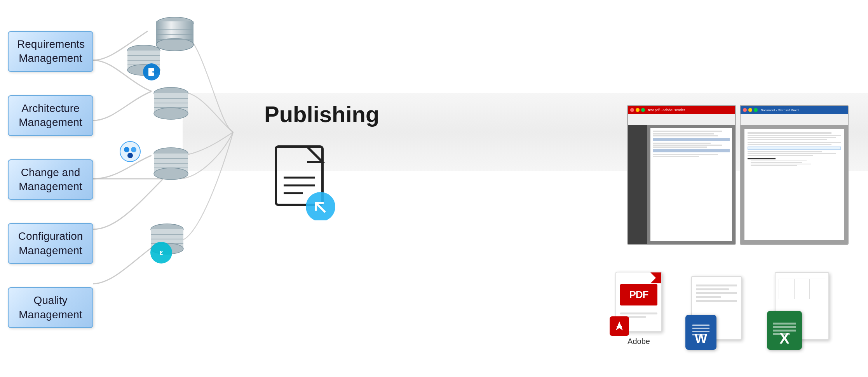 Image resolution: width=868 pixels, height=377 pixels. What do you see at coordinates (51, 243) in the screenshot?
I see `configuration-management-box: Configuration Management` at bounding box center [51, 243].